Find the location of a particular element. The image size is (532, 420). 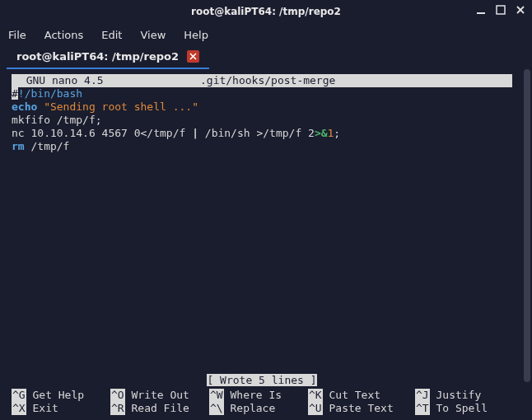

code-echo: echo is located at coordinates (25, 107).